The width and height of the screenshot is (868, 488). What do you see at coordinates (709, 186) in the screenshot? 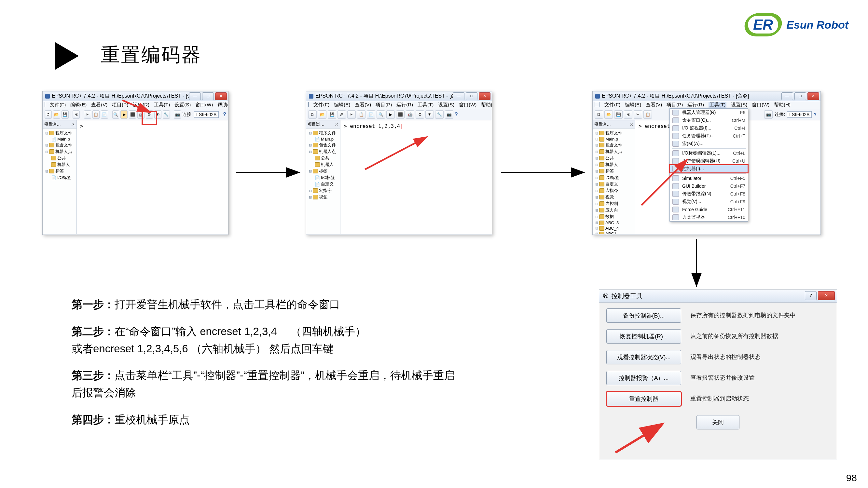
I see `dropdown-item: GUI BuilderCtrl+F7` at bounding box center [709, 186].